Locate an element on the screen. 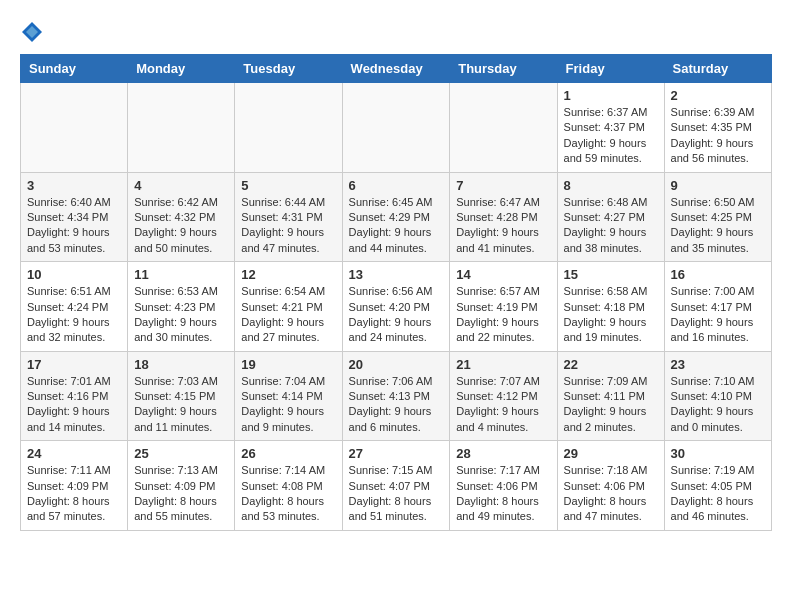 This screenshot has height=612, width=792. column-header-thursday: Thursday is located at coordinates (504, 69).